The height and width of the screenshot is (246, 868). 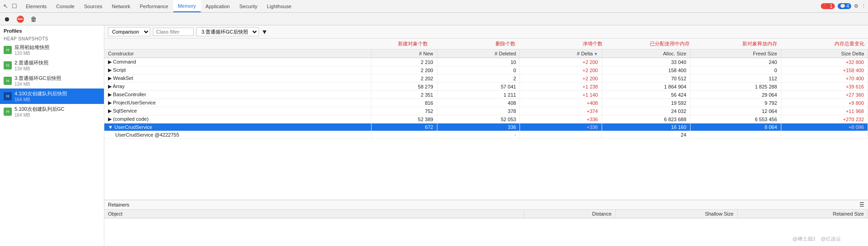 What do you see at coordinates (20, 19) in the screenshot?
I see `stop-button: ⛔` at bounding box center [20, 19].